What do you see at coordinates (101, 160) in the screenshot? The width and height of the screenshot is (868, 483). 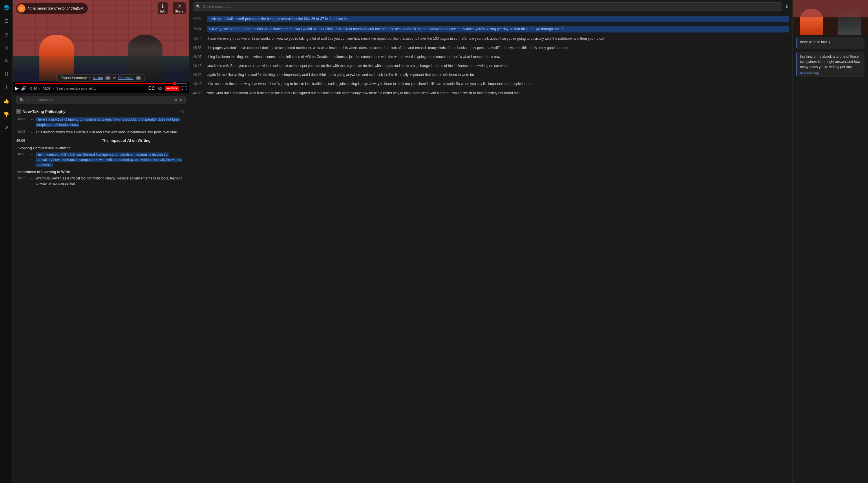 I see `bullet-item: 46:06 • The influence of AGI (Artificial…` at bounding box center [101, 160].